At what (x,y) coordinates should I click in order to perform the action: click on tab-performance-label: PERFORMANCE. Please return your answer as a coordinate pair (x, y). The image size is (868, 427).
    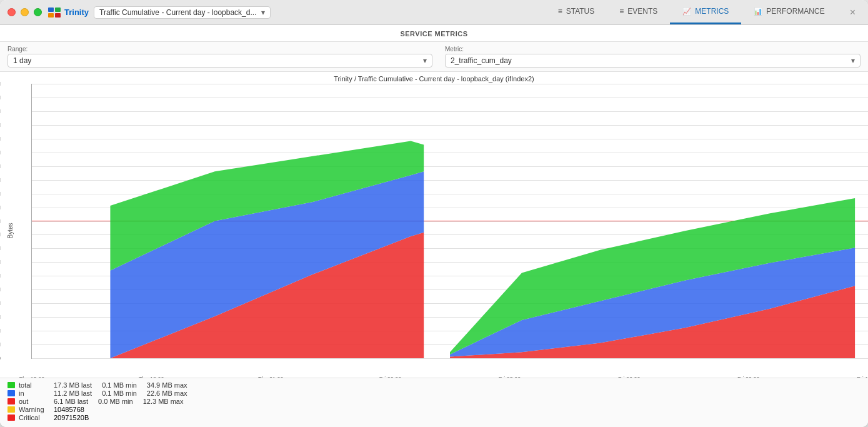
    Looking at the image, I should click on (795, 11).